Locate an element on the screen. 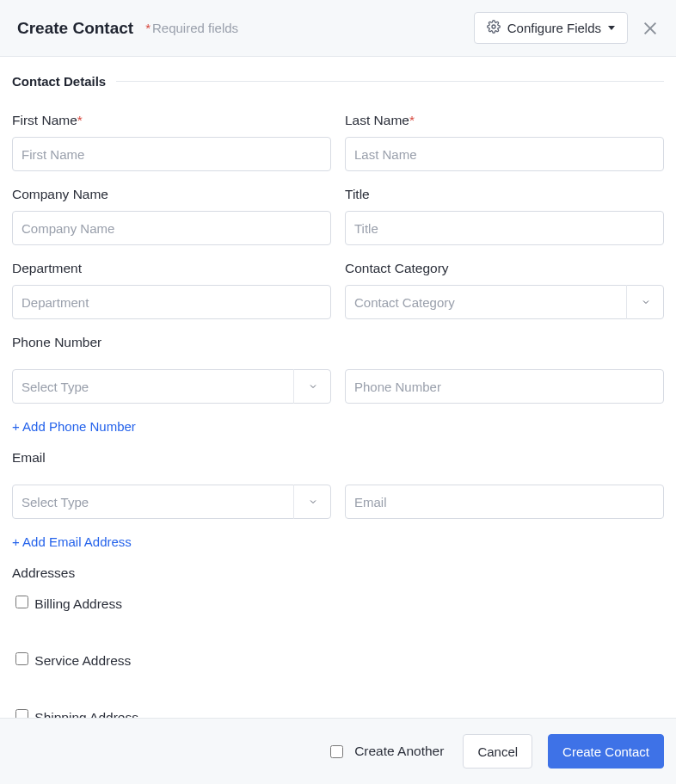 The width and height of the screenshot is (676, 784). billing-address-option: Billing Address is located at coordinates (338, 602).